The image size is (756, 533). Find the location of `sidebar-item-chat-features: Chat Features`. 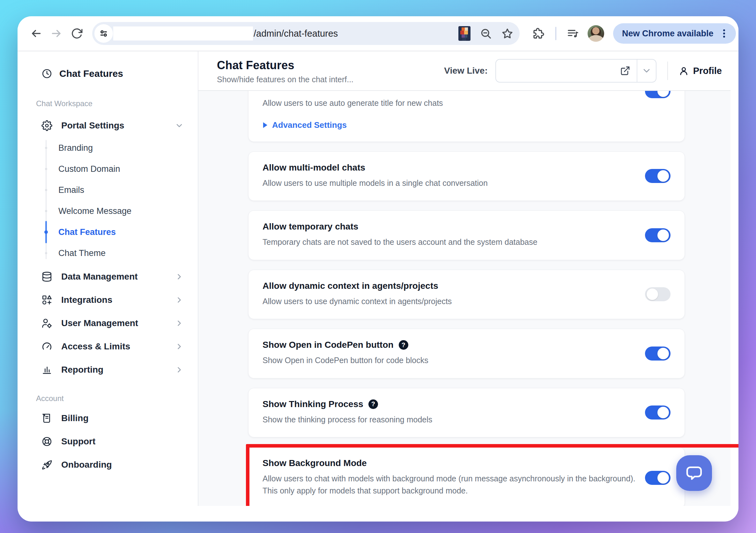

sidebar-item-chat-features: Chat Features is located at coordinates (120, 232).